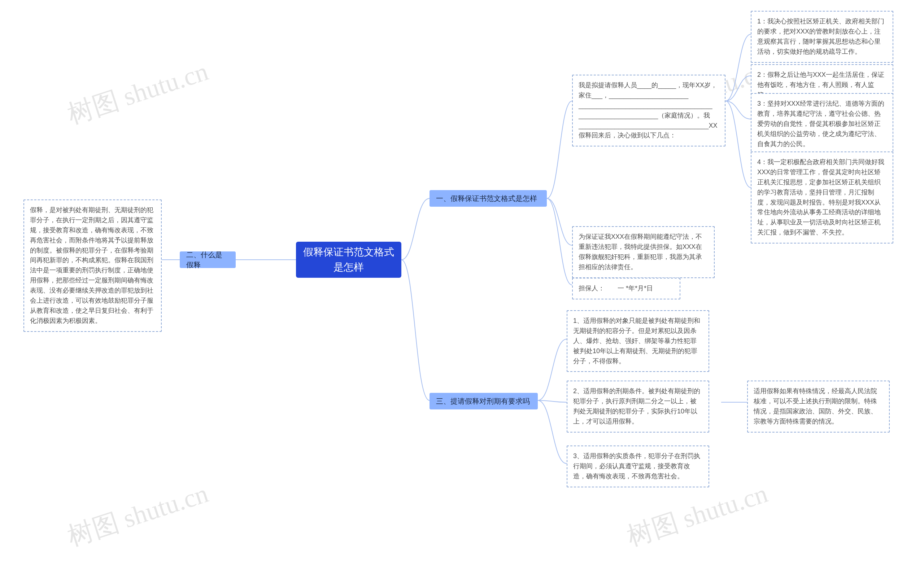 This screenshot has height=566, width=924. What do you see at coordinates (820, 124) in the screenshot?
I see `leaf-text: 3：坚持对XXX经常进行法纪、道德等方面的教育，培养其遵纪守法，遵守社会公德、热…` at bounding box center [820, 124].